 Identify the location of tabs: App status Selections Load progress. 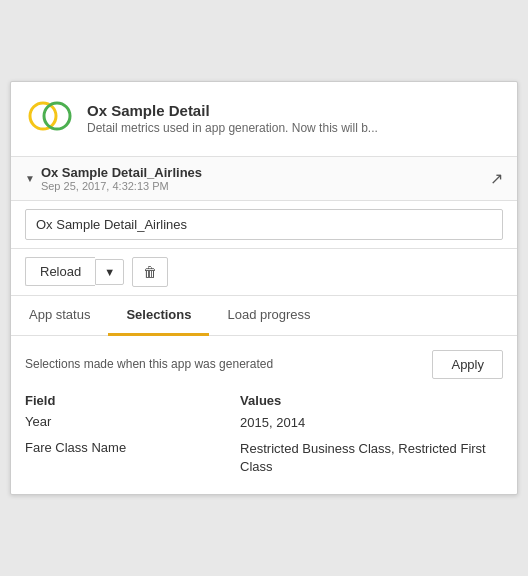
(264, 316).